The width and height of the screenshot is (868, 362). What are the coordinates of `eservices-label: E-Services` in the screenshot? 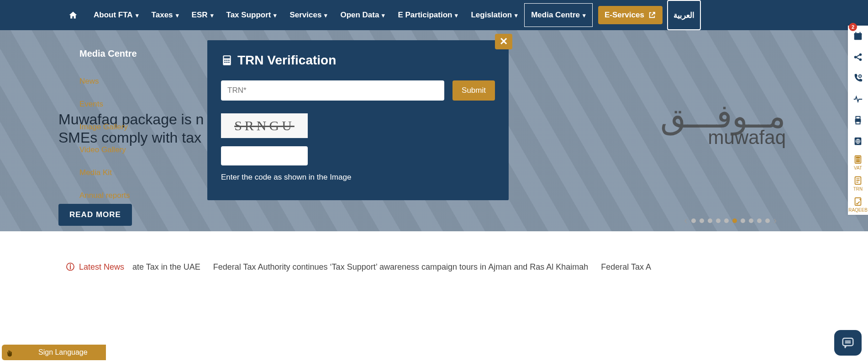 It's located at (625, 15).